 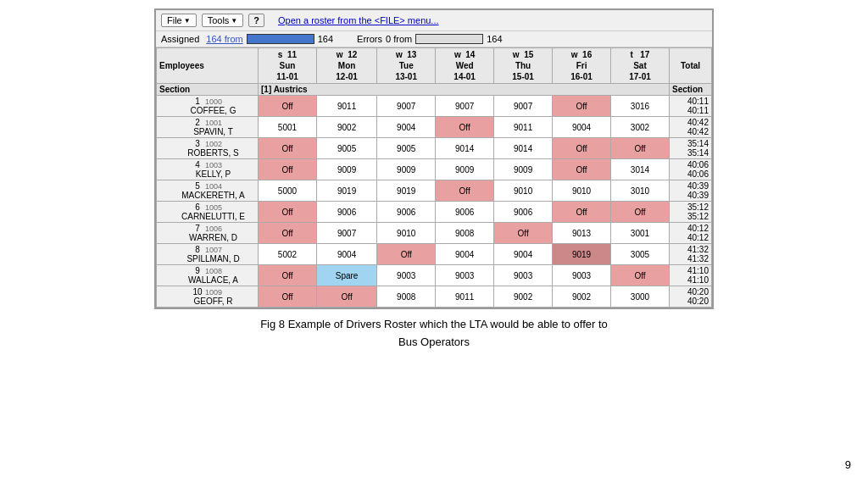 What do you see at coordinates (465, 297) in the screenshot?
I see `day-cell-9-3: 9011` at bounding box center [465, 297].